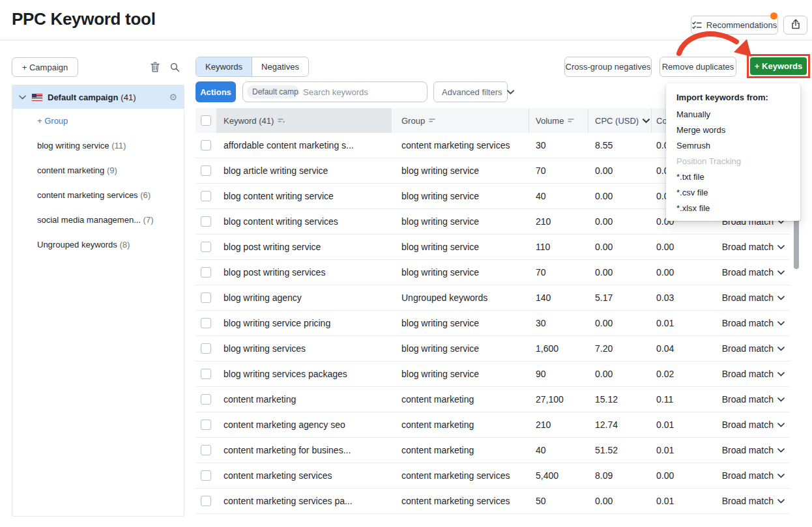 The height and width of the screenshot is (527, 812). Describe the element at coordinates (460, 425) in the screenshot. I see `group-cell: content marketing` at that location.